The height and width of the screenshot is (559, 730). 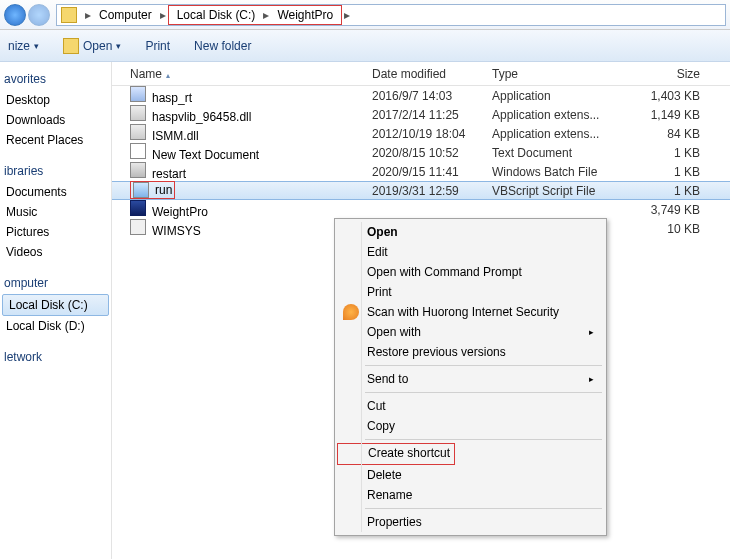 I want to click on ctx-open-cmd: Open with Command Prompt, so click(x=470, y=272).